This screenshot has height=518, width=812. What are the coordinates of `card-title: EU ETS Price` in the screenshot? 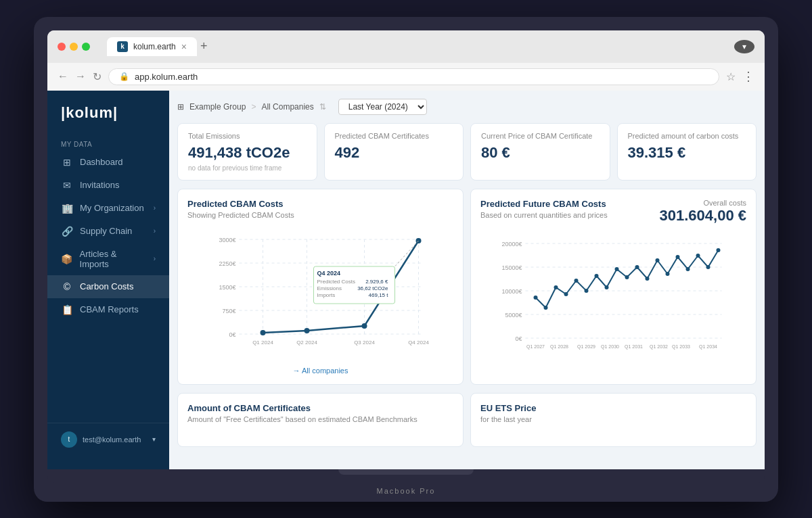 It's located at (613, 408).